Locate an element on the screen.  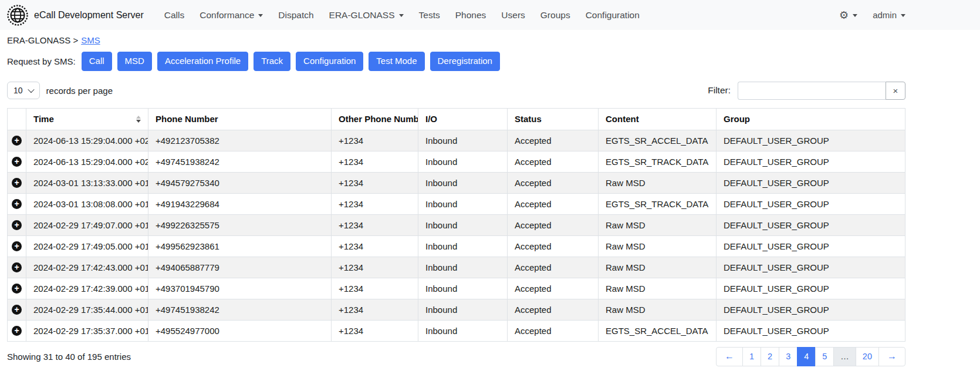
nav-item-label: Groups is located at coordinates (555, 15).